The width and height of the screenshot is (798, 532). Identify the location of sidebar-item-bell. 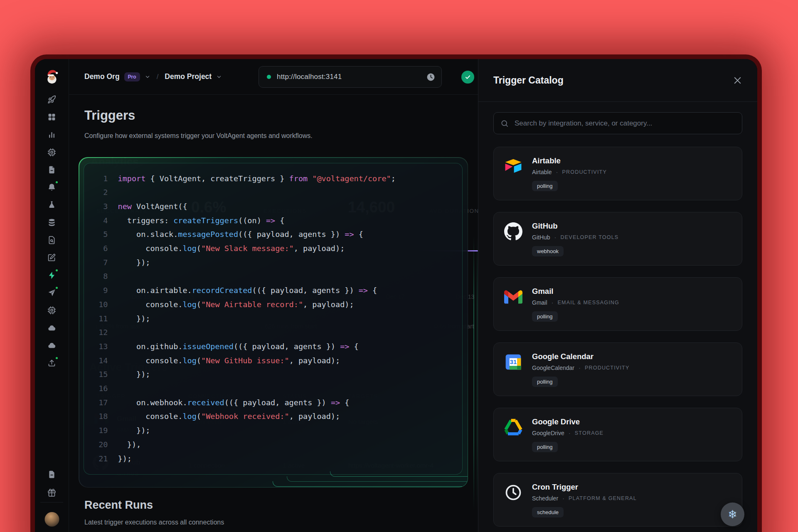
(52, 187).